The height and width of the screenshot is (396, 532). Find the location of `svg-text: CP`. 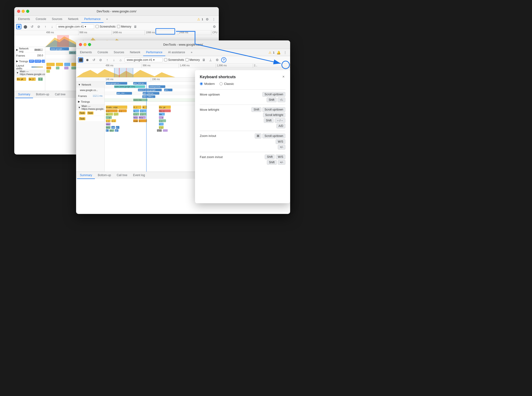

svg-text: CP is located at coordinates (113, 128).